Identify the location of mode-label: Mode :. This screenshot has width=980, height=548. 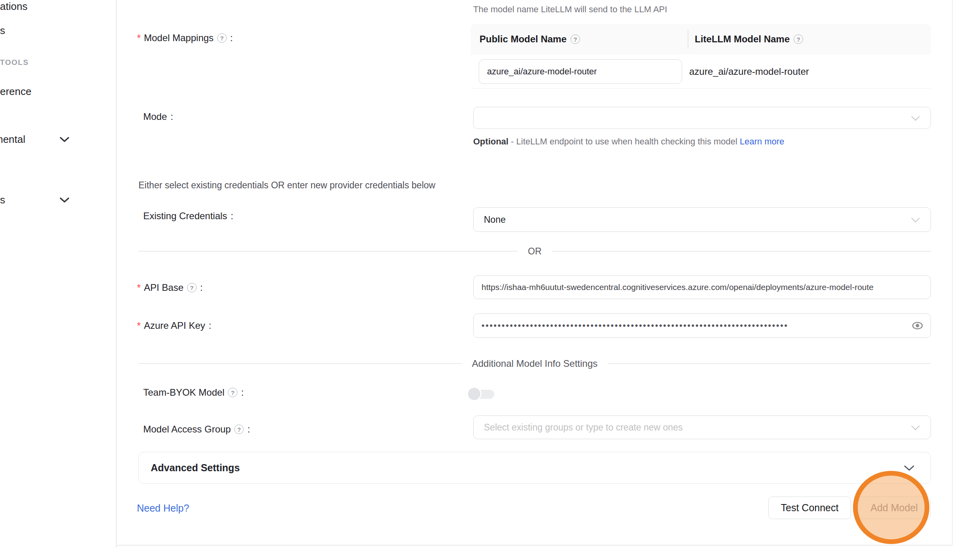
(158, 117).